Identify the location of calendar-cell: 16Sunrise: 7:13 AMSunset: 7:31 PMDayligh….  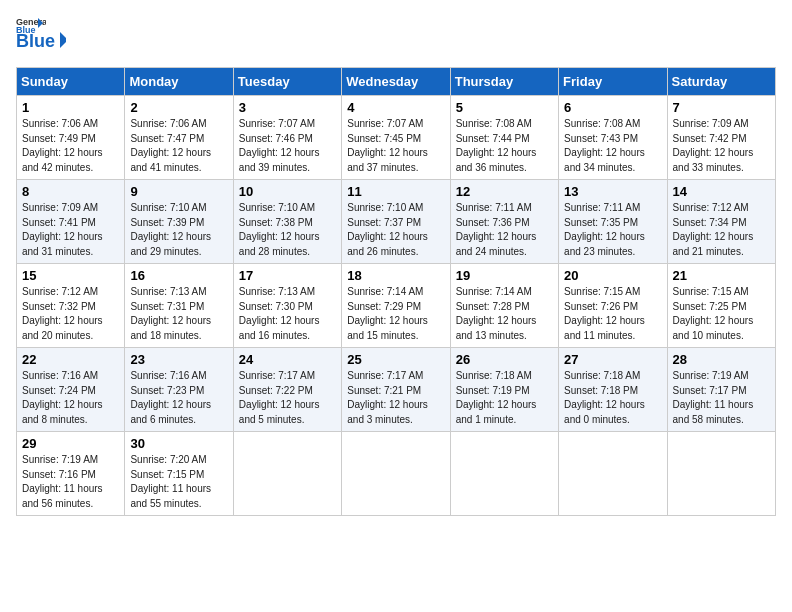
(179, 306).